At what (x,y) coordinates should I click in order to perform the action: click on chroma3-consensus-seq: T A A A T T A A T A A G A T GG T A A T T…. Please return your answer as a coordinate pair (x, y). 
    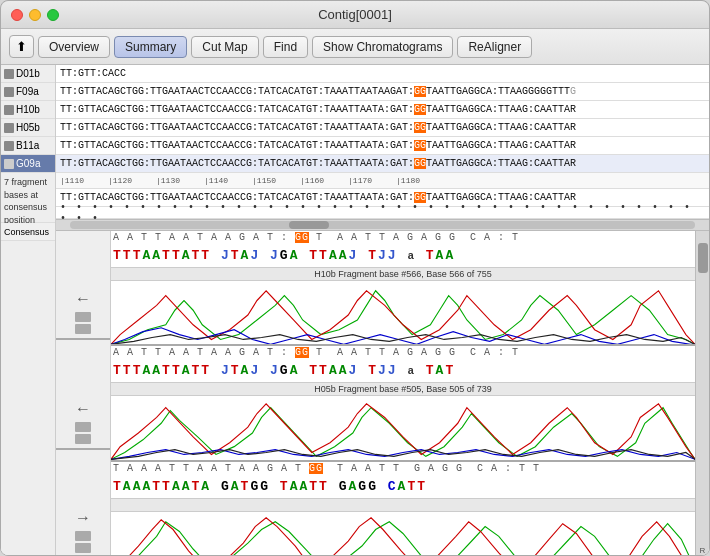
    Looking at the image, I should click on (403, 470).